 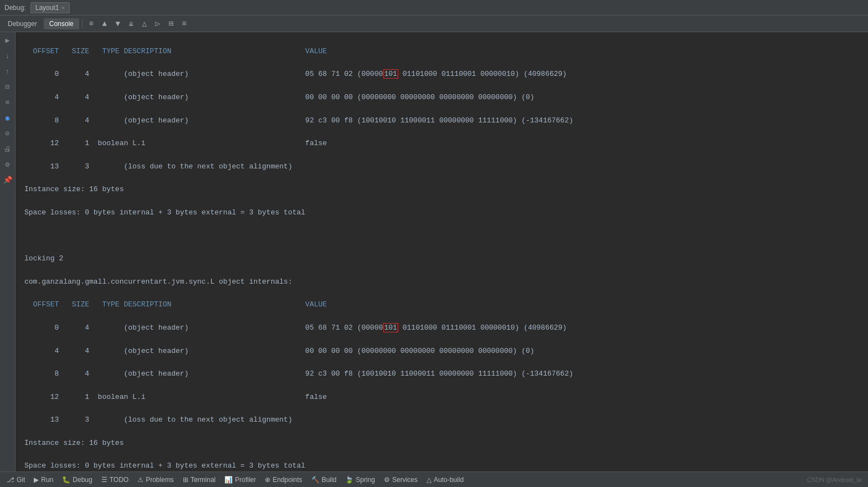 What do you see at coordinates (8, 180) in the screenshot?
I see `sidebar-pin: 📌` at bounding box center [8, 180].